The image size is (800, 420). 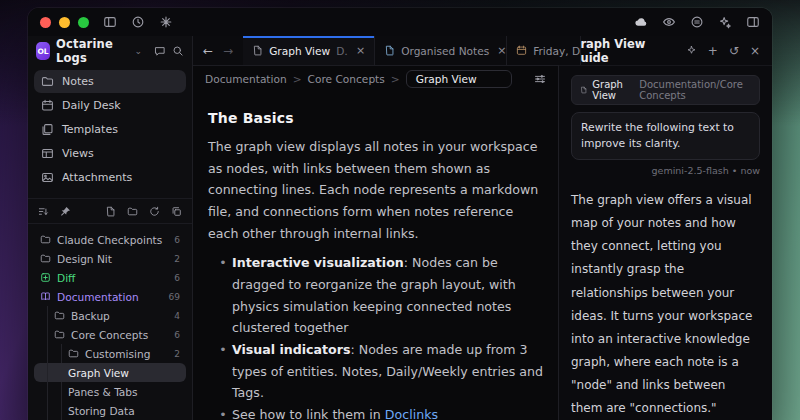 What do you see at coordinates (177, 316) in the screenshot?
I see `note-count: 4` at bounding box center [177, 316].